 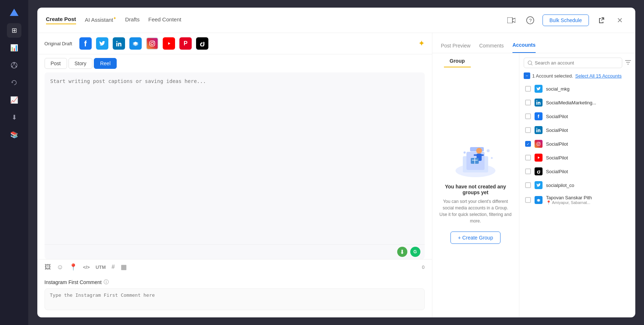 What do you see at coordinates (61, 20) in the screenshot?
I see `tab-create-post: Create Post` at bounding box center [61, 20].